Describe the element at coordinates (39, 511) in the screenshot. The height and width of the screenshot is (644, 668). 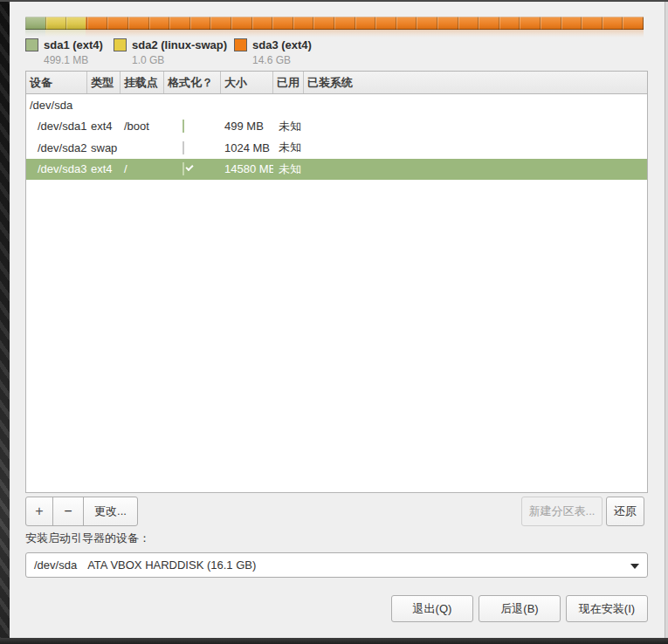
I see `add-partition-button: +` at that location.